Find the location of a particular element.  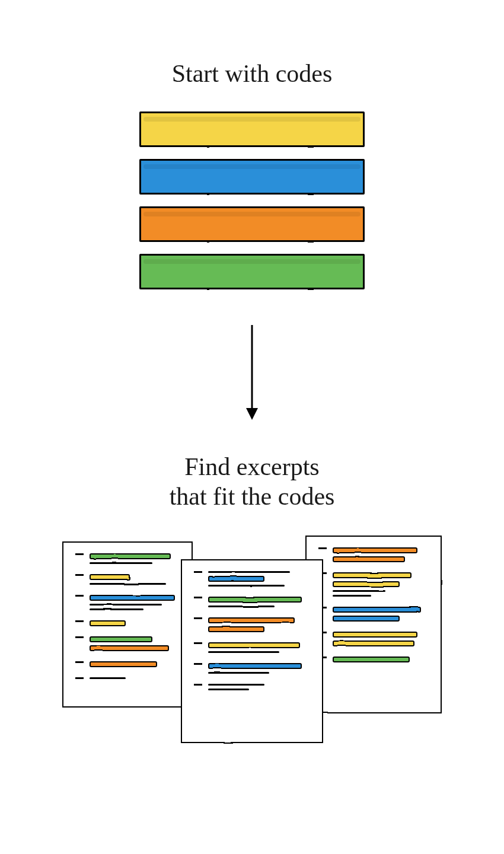

document-left is located at coordinates (127, 624).